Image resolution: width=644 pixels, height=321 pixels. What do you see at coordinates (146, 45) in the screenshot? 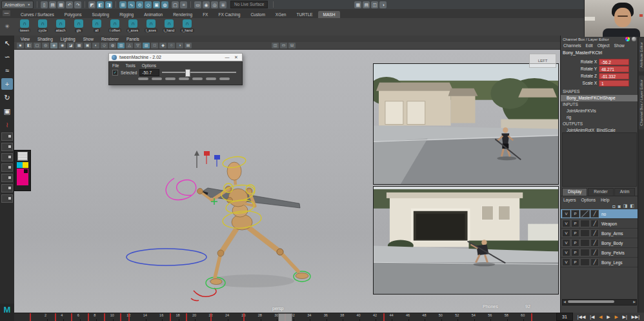
I see `viewport-toolbar-icon-15: ▨` at bounding box center [146, 45].